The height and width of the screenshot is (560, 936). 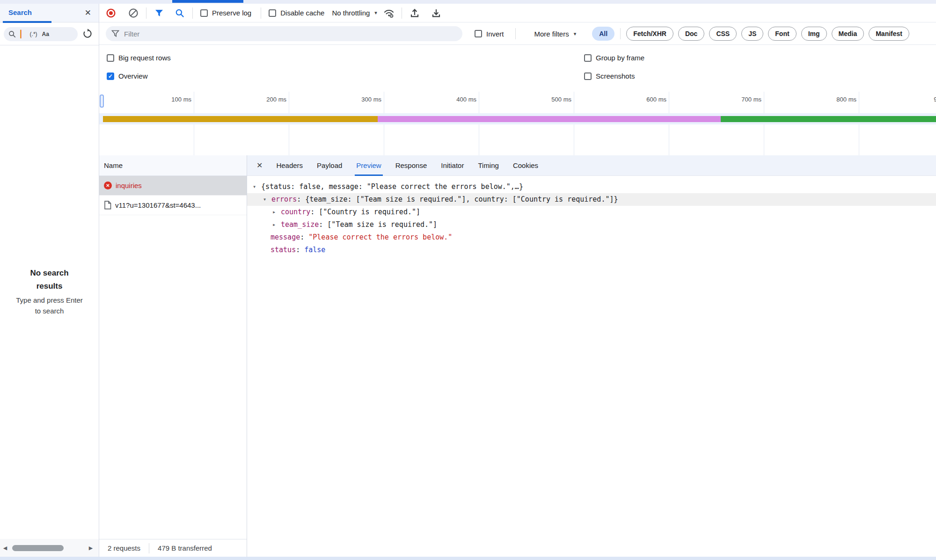 What do you see at coordinates (283, 250) in the screenshot?
I see `json-key: status` at bounding box center [283, 250].